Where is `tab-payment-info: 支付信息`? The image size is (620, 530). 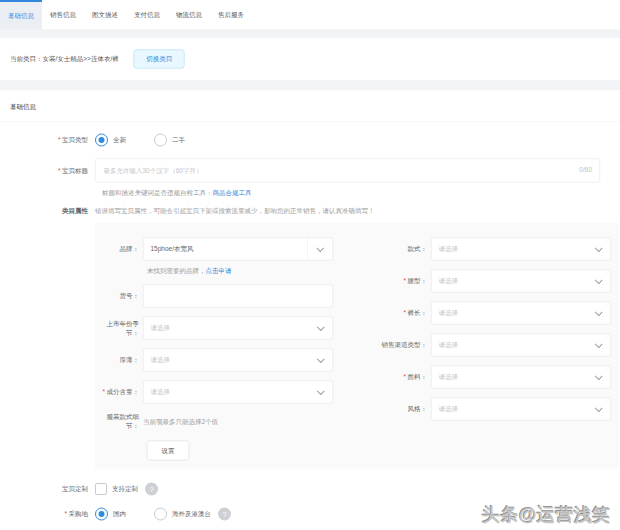 tab-payment-info: 支付信息 is located at coordinates (147, 15).